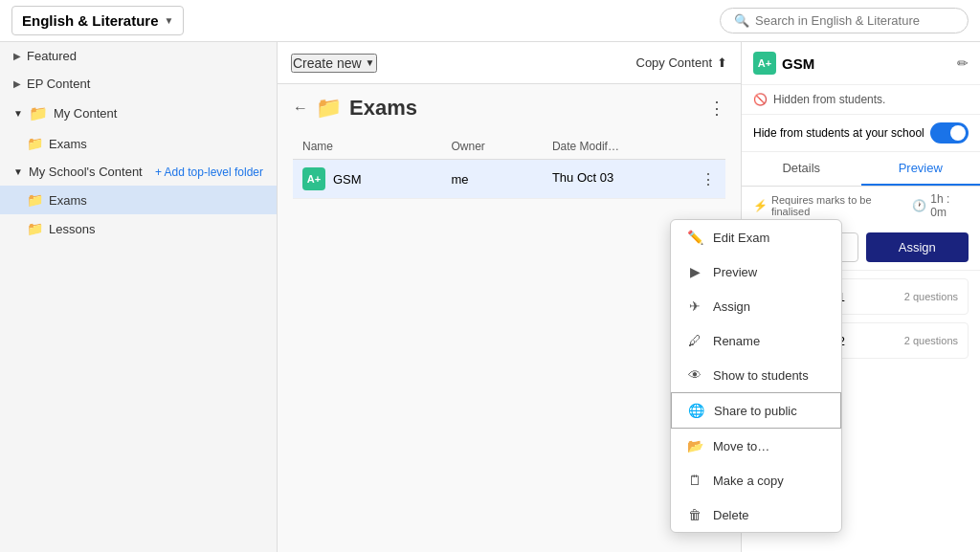  I want to click on menu-item-preview: ▶ Preview, so click(756, 272).